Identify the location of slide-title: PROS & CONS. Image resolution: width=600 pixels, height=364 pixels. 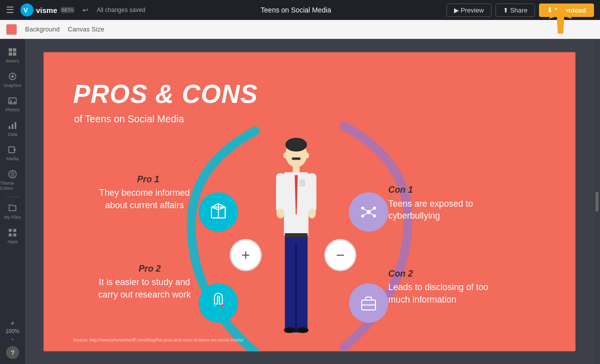
(165, 94).